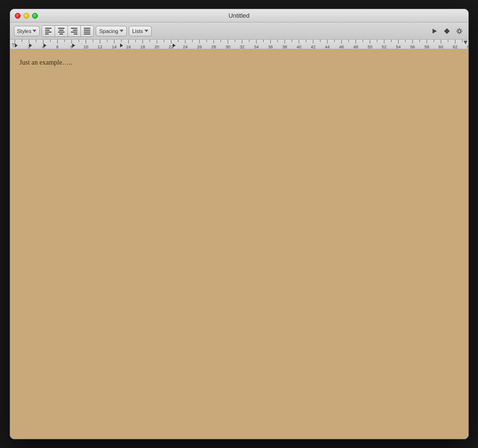  What do you see at coordinates (455, 47) in the screenshot?
I see `svg-text: 62` at bounding box center [455, 47].